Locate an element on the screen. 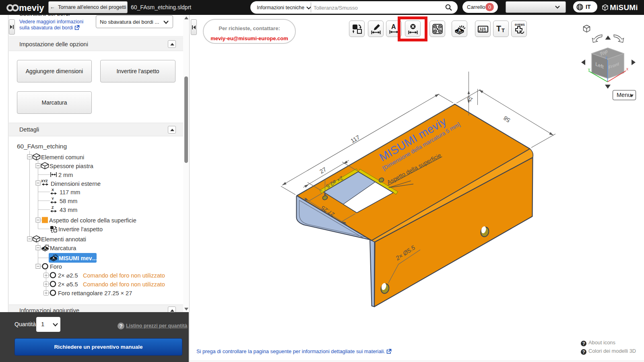 The height and width of the screenshot is (362, 644). svg-text: Elementi comuni is located at coordinates (63, 157).